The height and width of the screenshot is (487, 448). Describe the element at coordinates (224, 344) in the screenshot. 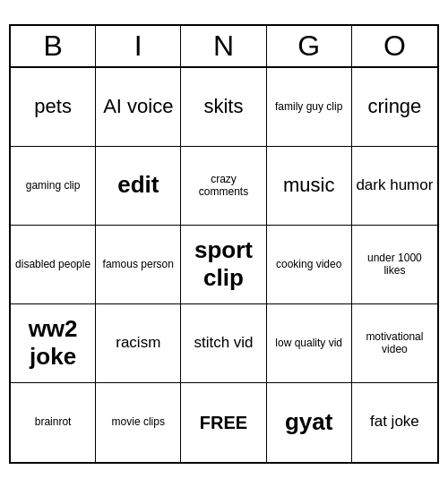

I see `bingo-cell: stitch vid` at that location.